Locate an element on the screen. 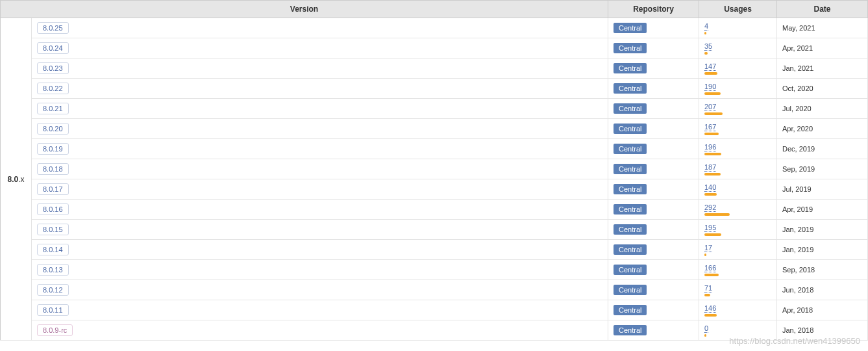 This screenshot has height=351, width=868. version-link: 8.0.21 is located at coordinates (53, 109).